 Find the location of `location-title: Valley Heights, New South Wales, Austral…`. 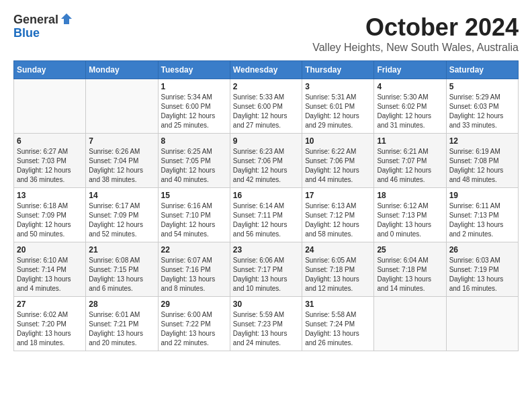

location-title: Valley Heights, New South Wales, Austral… is located at coordinates (415, 48).